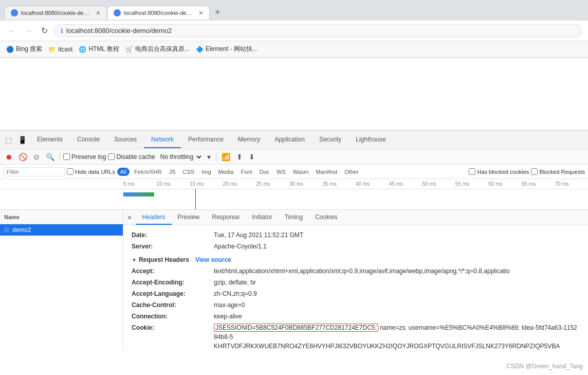 Image resolution: width=588 pixels, height=375 pixels. What do you see at coordinates (296, 328) in the screenshot?
I see `cookie-jsessionid-highlight: JSESSIONID=5B8C524F0BD885BF277CD281724E7…` at bounding box center [296, 328].